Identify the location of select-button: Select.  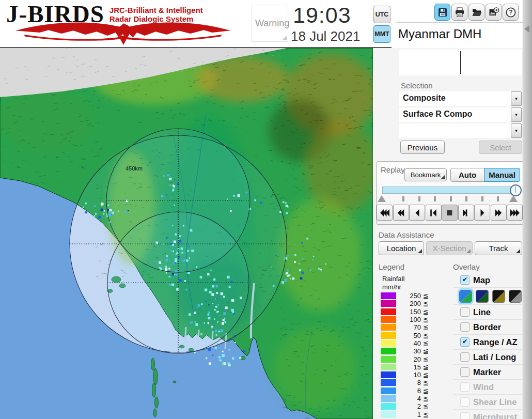
(500, 147).